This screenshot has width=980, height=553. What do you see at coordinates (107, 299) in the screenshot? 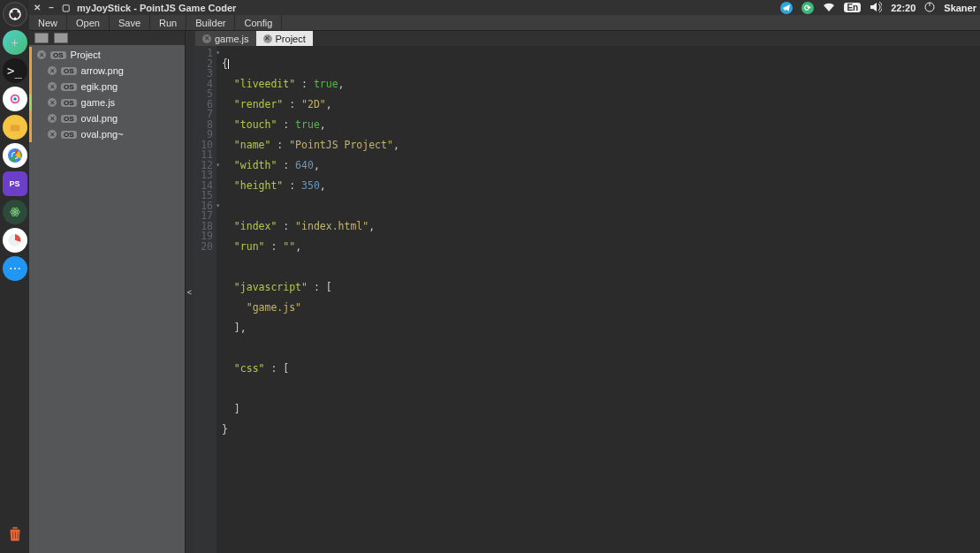
I see `filetree: ✕ OS Project ✕ OS arrow.png ✕ OS egik.pn…` at bounding box center [107, 299].